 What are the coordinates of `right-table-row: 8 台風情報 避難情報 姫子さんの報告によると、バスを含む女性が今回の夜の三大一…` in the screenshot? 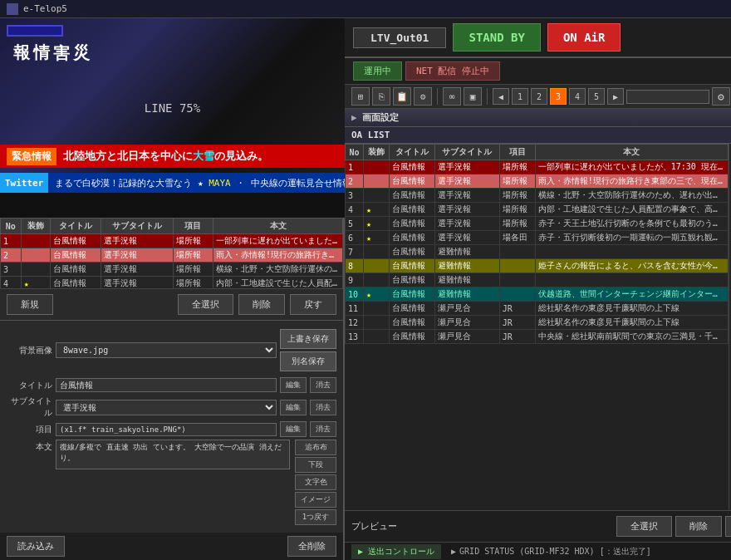 It's located at (537, 266).